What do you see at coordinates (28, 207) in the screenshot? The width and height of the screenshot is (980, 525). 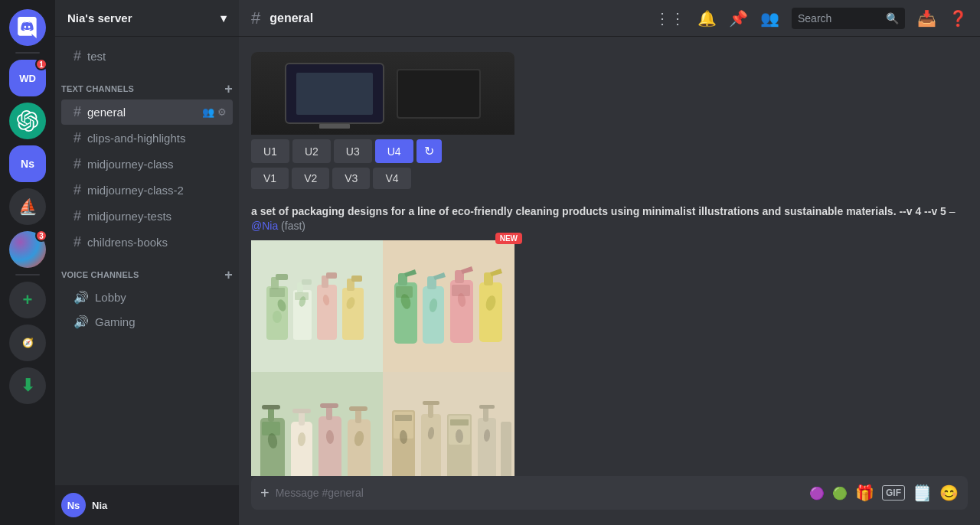 I see `server-label: ⛵` at bounding box center [28, 207].